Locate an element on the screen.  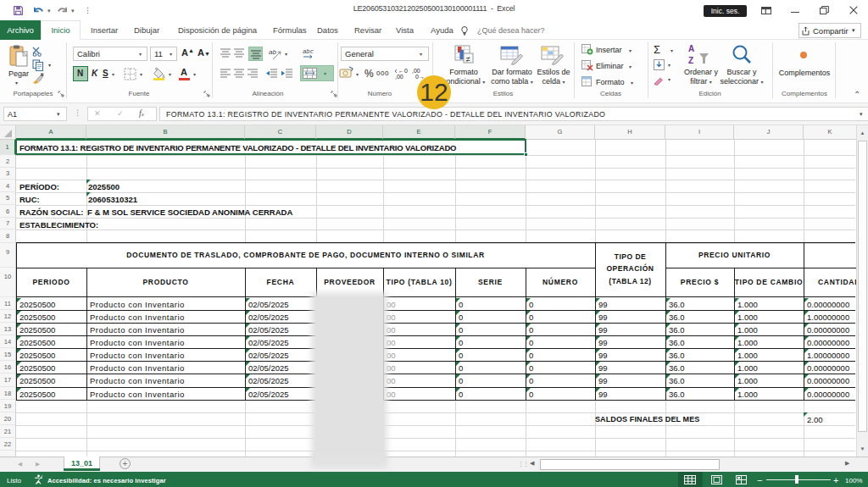
svg-text: Z is located at coordinates (691, 61).